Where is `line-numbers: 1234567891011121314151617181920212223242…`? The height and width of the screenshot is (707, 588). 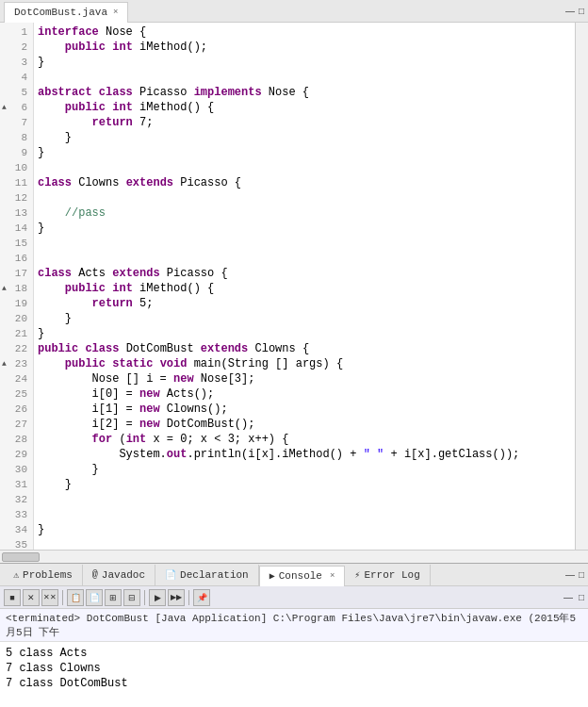
line-numbers: 1234567891011121314151617181920212223242… is located at coordinates (17, 287).